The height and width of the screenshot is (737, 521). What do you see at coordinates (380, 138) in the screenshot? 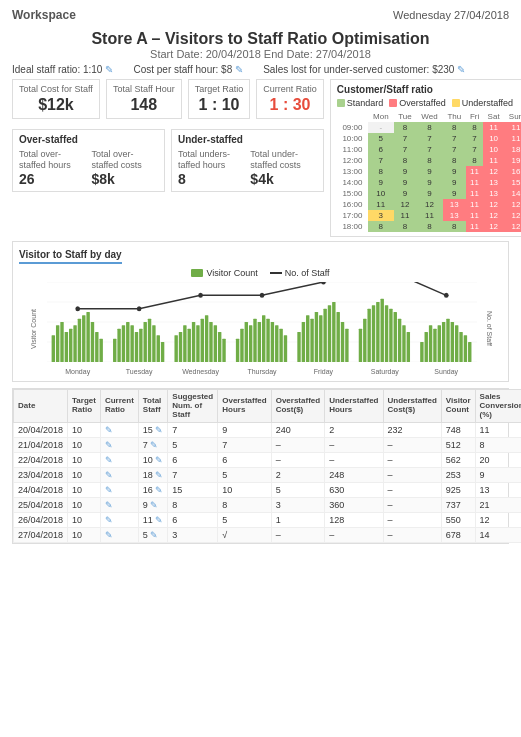
I see `heatmap-cell: 5` at bounding box center [380, 138].